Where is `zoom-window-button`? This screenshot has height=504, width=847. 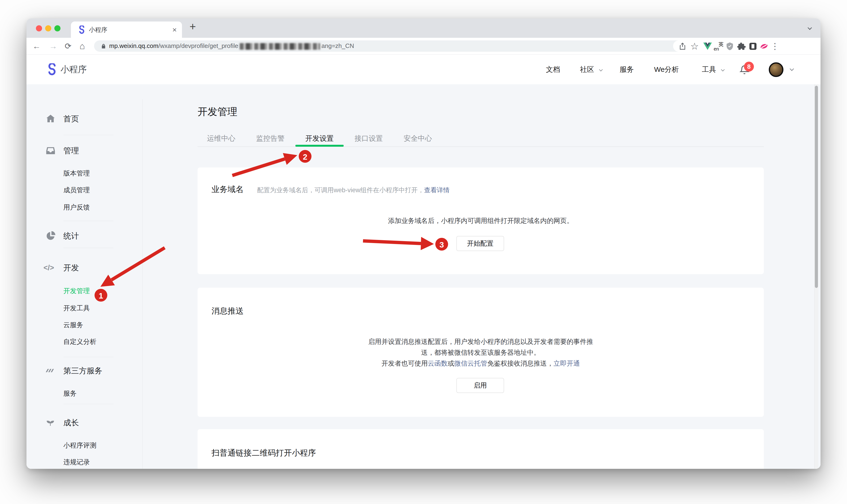 zoom-window-button is located at coordinates (57, 28).